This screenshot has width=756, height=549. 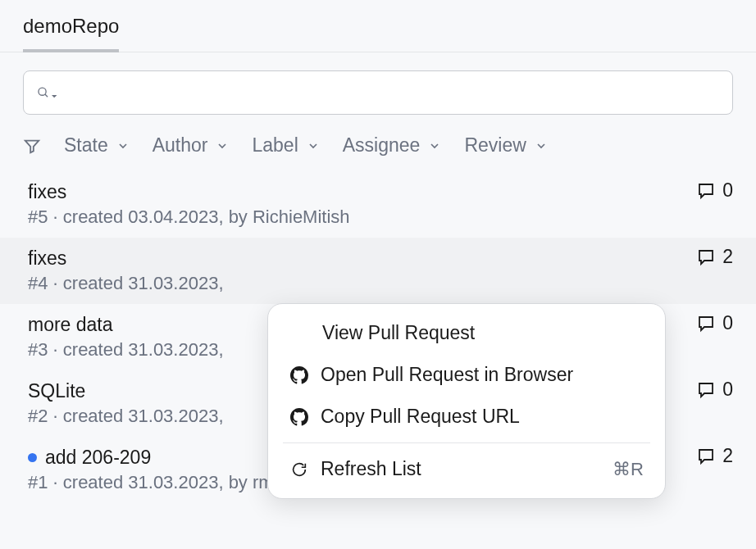 What do you see at coordinates (33, 457) in the screenshot?
I see `unread-dot-icon` at bounding box center [33, 457].